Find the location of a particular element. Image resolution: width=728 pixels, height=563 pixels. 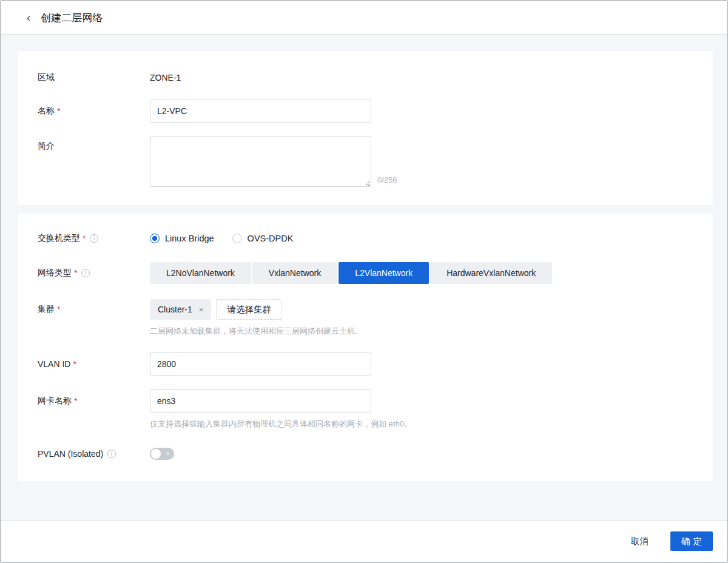

description-textarea is located at coordinates (261, 161).